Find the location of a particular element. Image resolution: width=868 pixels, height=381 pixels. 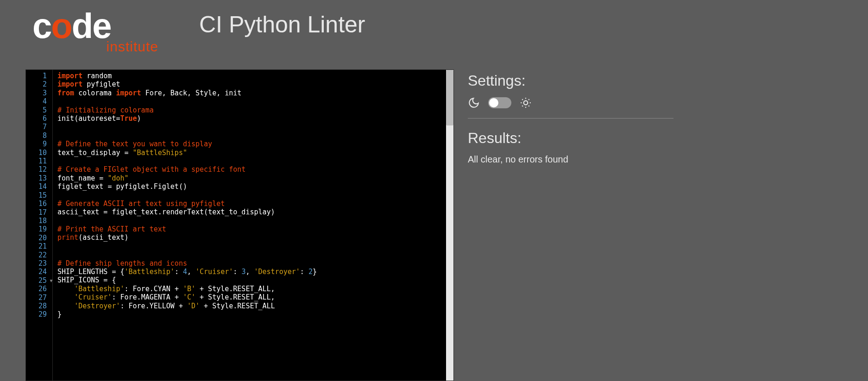

line-number: 4 is located at coordinates (39, 101).